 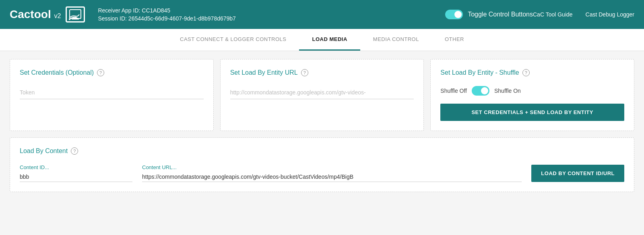 I want to click on entity-url-card-title: Set Load By Entity URL ?, so click(x=322, y=73).